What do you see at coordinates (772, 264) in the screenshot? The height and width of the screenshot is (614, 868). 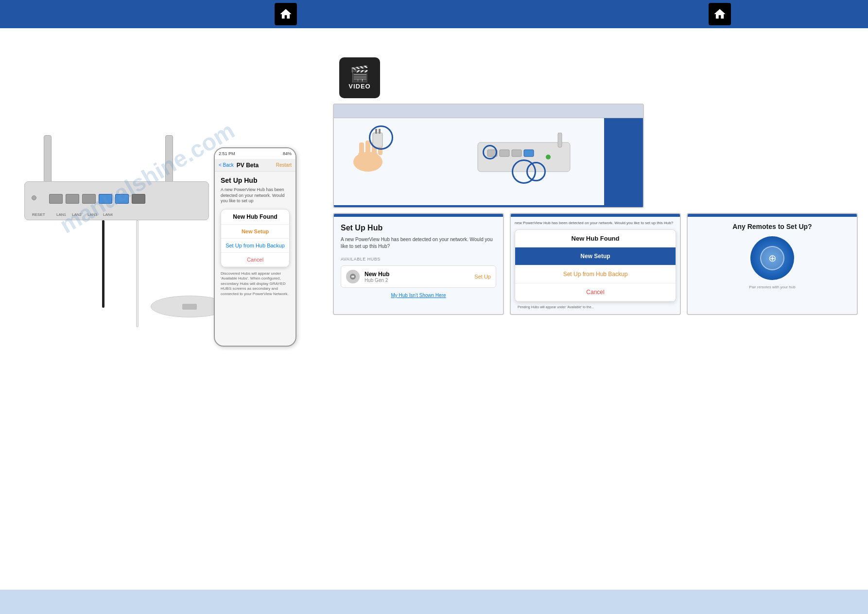 I see `sub-screenshot-remotes: Any Remotes to Set Up? ⊕ Pair remotes wi…` at bounding box center [772, 264].